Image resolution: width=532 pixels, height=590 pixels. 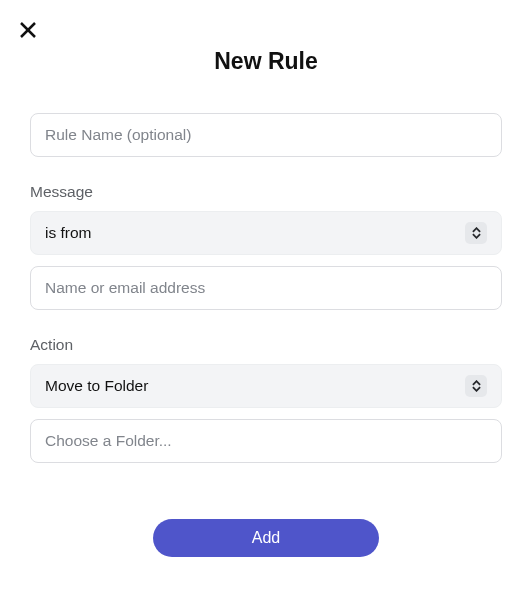 What do you see at coordinates (266, 345) in the screenshot?
I see `action-section-label: Action` at bounding box center [266, 345].